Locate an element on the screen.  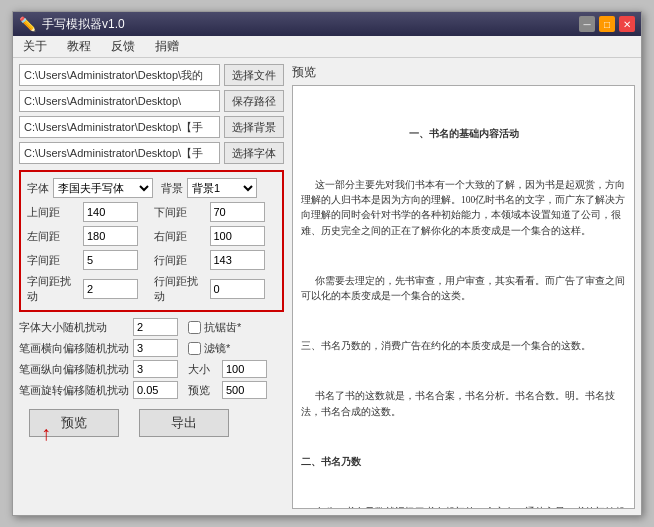
file-row-0: 选择文件 is located at coordinates (152, 75).